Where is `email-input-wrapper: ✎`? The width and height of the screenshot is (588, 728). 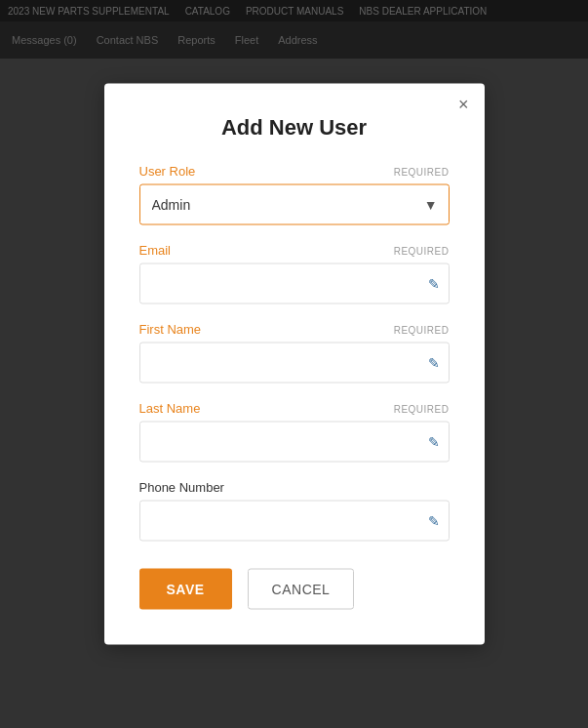 email-input-wrapper: ✎ is located at coordinates (294, 284).